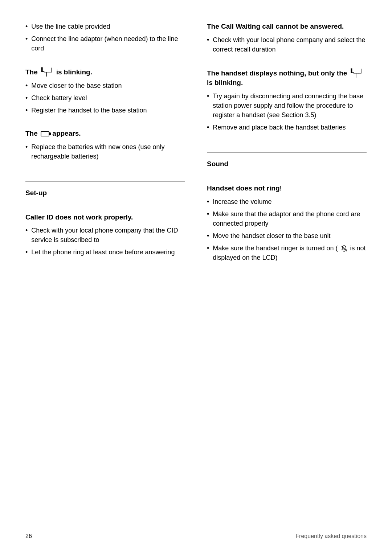 This screenshot has height=554, width=392. I want to click on list-item: Register the handset to the base station, so click(105, 110).